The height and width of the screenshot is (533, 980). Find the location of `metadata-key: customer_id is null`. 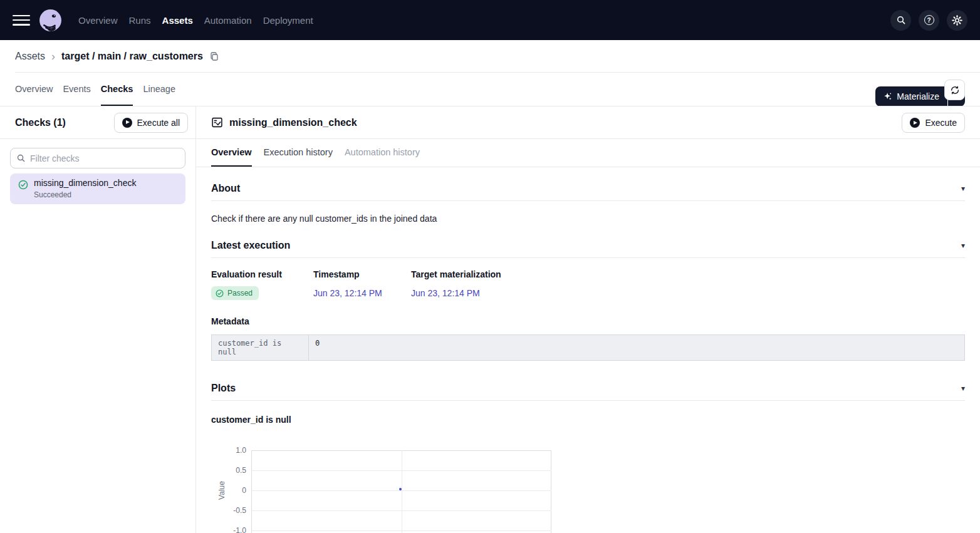

metadata-key: customer_id is null is located at coordinates (261, 348).